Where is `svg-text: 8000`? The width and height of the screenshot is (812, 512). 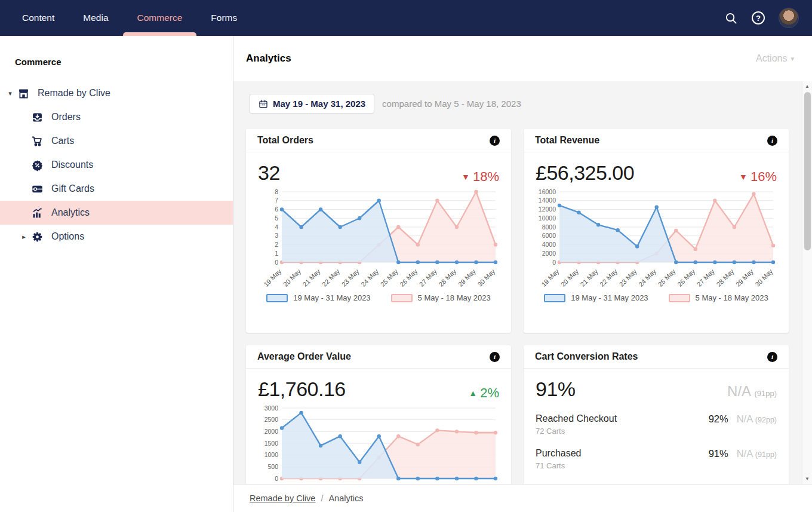
svg-text: 8000 is located at coordinates (549, 227).